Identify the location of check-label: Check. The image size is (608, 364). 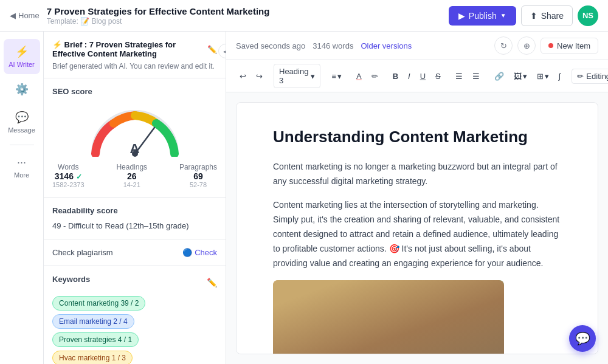
(206, 253).